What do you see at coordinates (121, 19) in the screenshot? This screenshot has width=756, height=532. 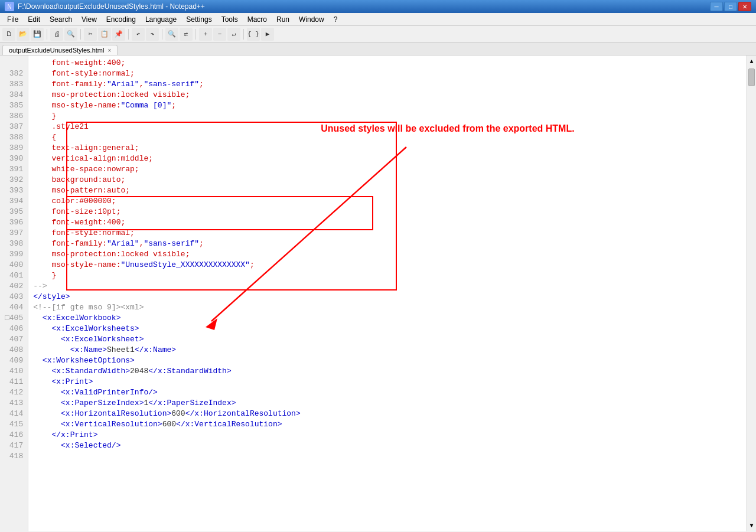 I see `menu-encoding: Encoding` at bounding box center [121, 19].